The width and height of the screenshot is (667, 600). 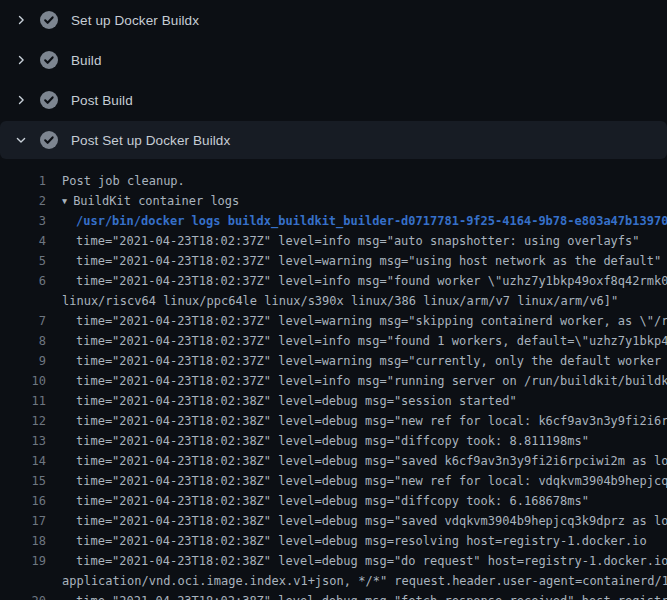 I want to click on log-line: 2▼BuildKit container logs, so click(x=334, y=201).